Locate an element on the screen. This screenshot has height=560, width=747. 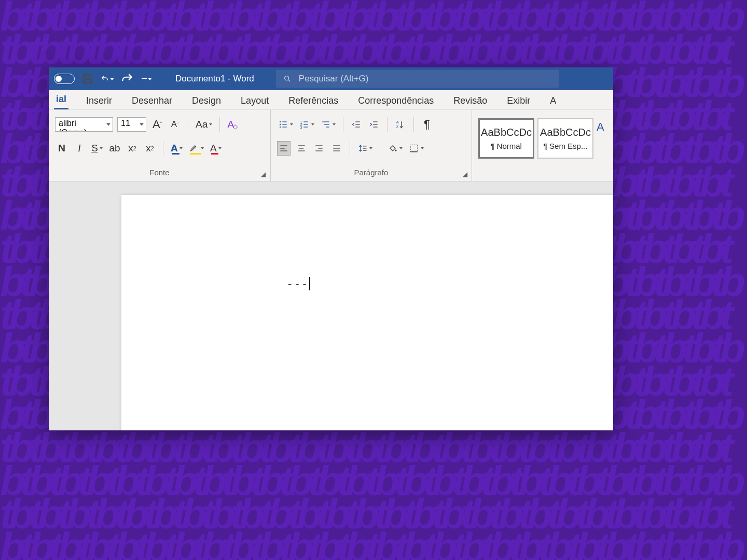
typed-text: --- is located at coordinates (298, 284).